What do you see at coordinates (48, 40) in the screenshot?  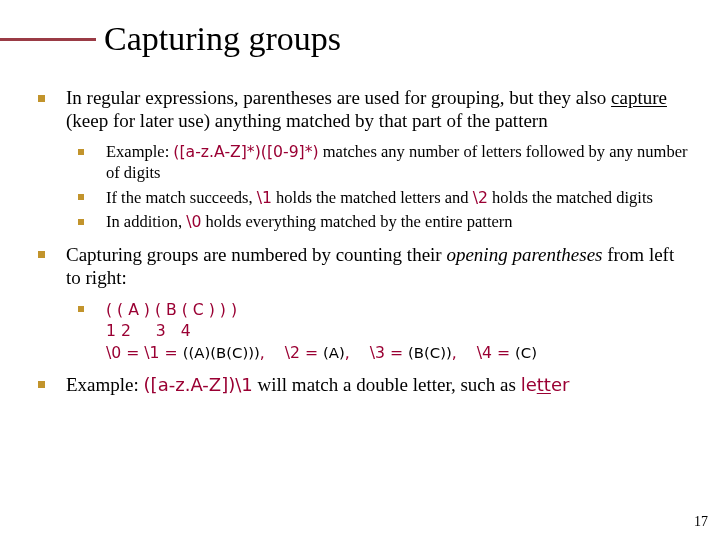 I see `title-accent-line` at bounding box center [48, 40].